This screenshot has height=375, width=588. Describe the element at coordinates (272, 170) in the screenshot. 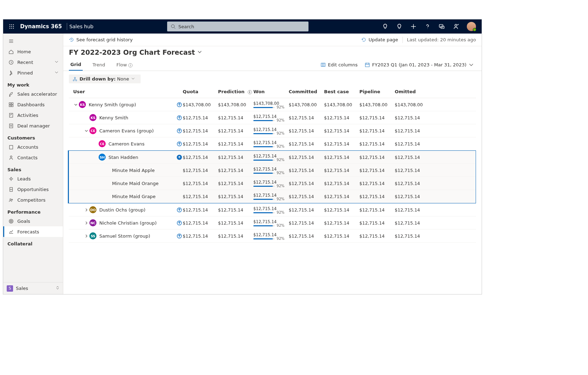

I see `table-row: Minute Maid Apple $12,715.14 $12,715.14 …` at that location.